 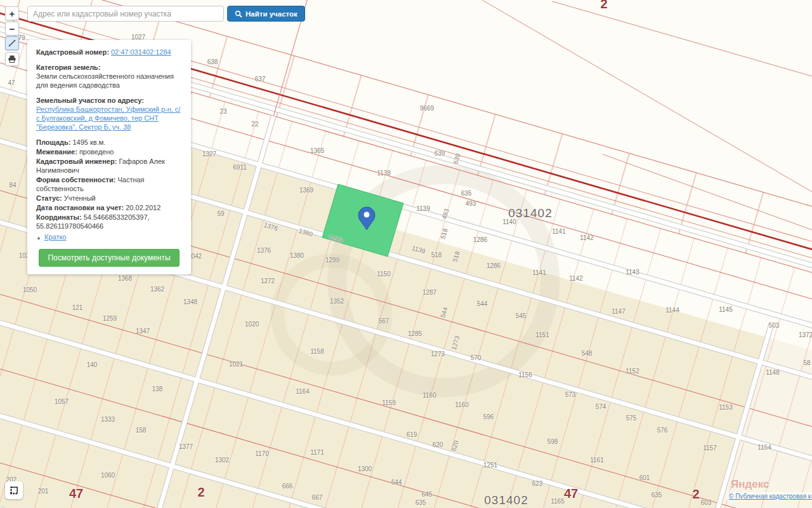 What do you see at coordinates (80, 198) in the screenshot?
I see `status-value: Учтенный` at bounding box center [80, 198].